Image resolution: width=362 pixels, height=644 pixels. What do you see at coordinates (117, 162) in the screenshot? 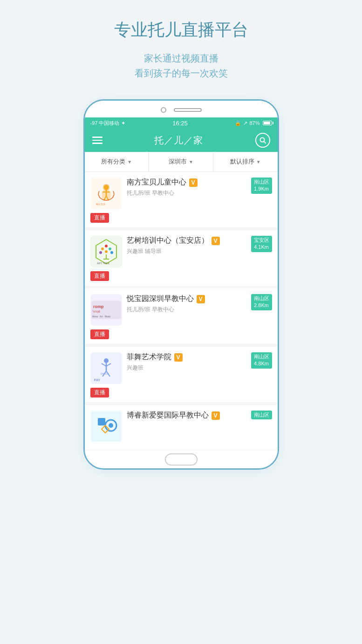
I see `filter-category: 所有分类 ▼` at bounding box center [117, 162].